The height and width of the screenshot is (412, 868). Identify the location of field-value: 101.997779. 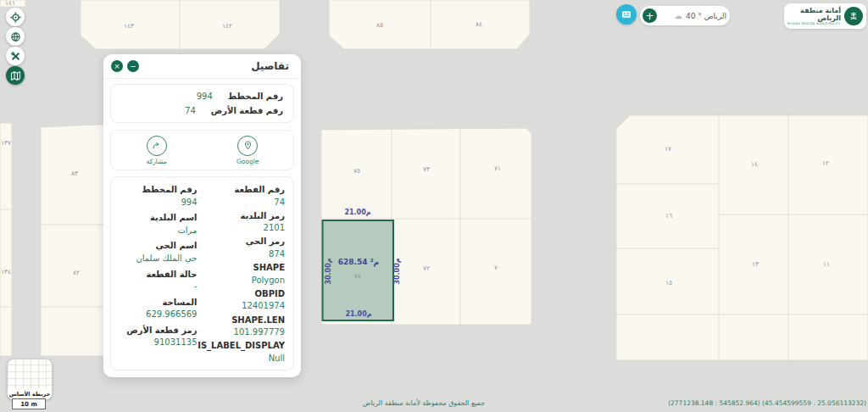
(243, 332).